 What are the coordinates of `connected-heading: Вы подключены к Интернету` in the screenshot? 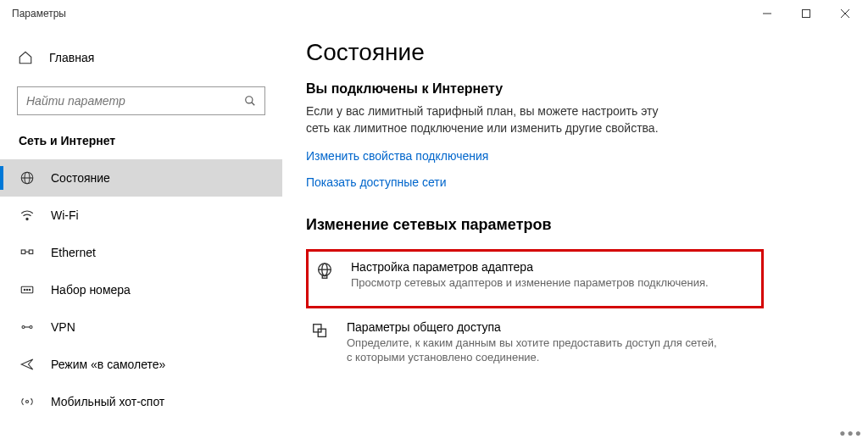 It's located at (570, 89).